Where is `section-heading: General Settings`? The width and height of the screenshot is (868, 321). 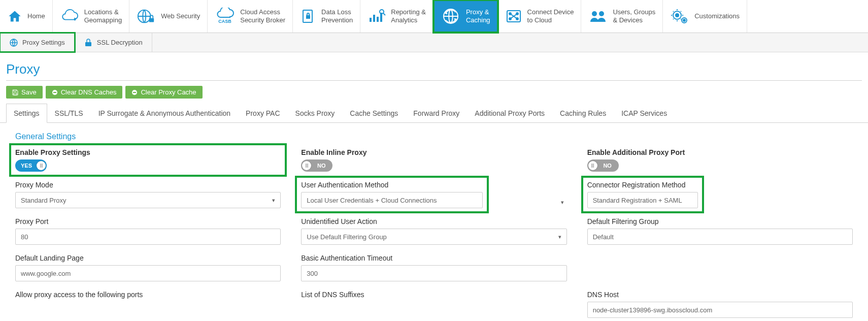
section-heading: General Settings is located at coordinates (434, 136).